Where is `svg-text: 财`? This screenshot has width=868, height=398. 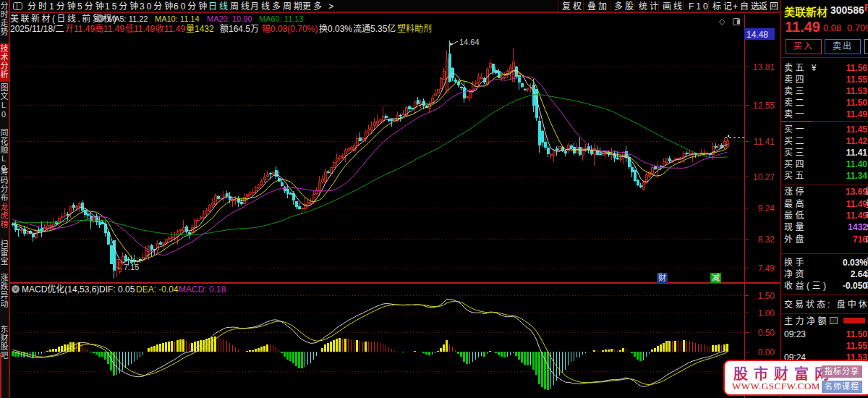
svg-text: 财 is located at coordinates (663, 278).